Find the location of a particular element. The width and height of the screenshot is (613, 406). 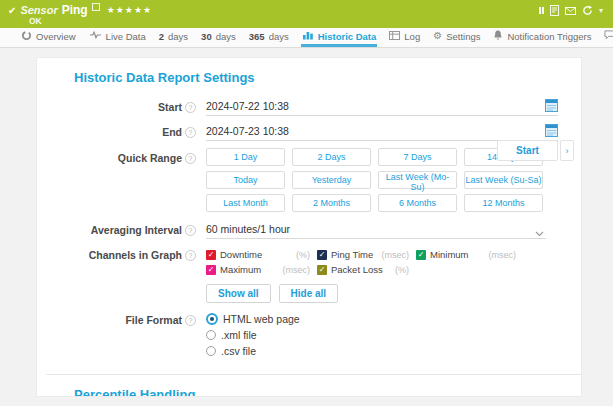

sensor-title: ✔ Sensor Ping ★★★★★ is located at coordinates (80, 10).